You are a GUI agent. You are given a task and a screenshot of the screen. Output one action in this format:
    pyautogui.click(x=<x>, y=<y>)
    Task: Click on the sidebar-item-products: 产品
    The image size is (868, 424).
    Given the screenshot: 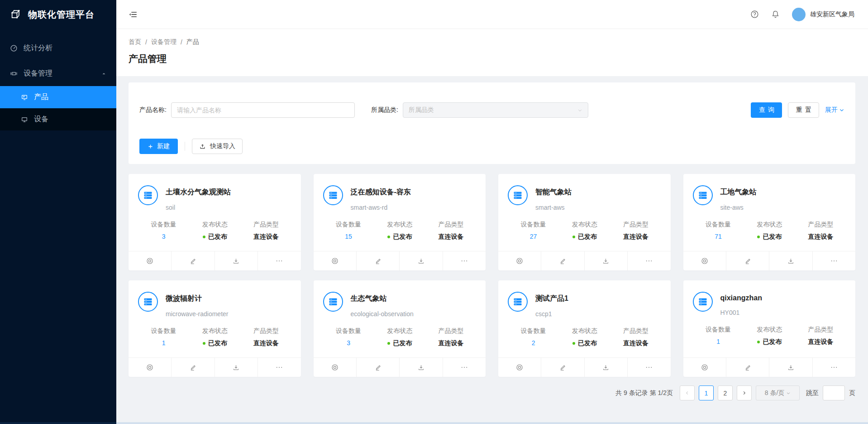 What is the action you would take?
    pyautogui.click(x=58, y=97)
    